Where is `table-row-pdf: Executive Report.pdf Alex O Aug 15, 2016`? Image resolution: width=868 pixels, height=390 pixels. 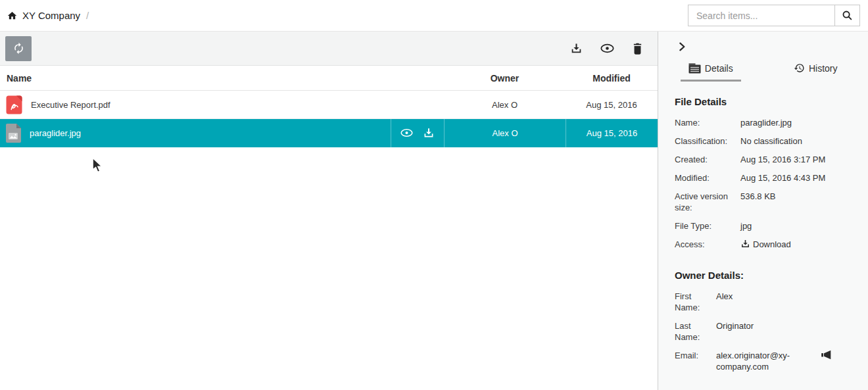
table-row-pdf: Executive Report.pdf Alex O Aug 15, 2016 is located at coordinates (329, 105).